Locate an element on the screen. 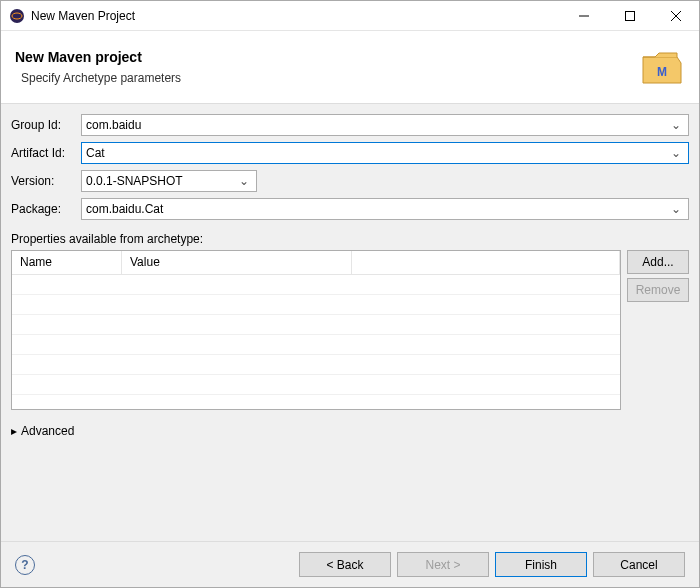  add-button: Add... is located at coordinates (658, 262).